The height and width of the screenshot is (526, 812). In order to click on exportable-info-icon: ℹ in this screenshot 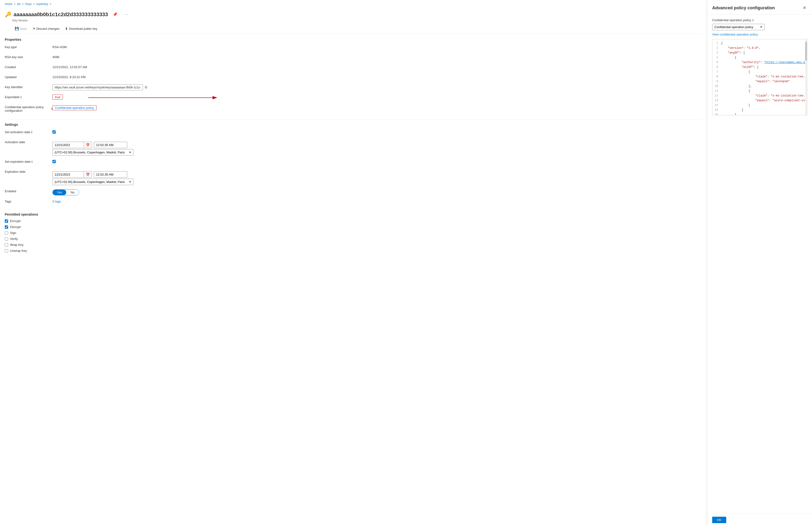, I will do `click(21, 97)`.